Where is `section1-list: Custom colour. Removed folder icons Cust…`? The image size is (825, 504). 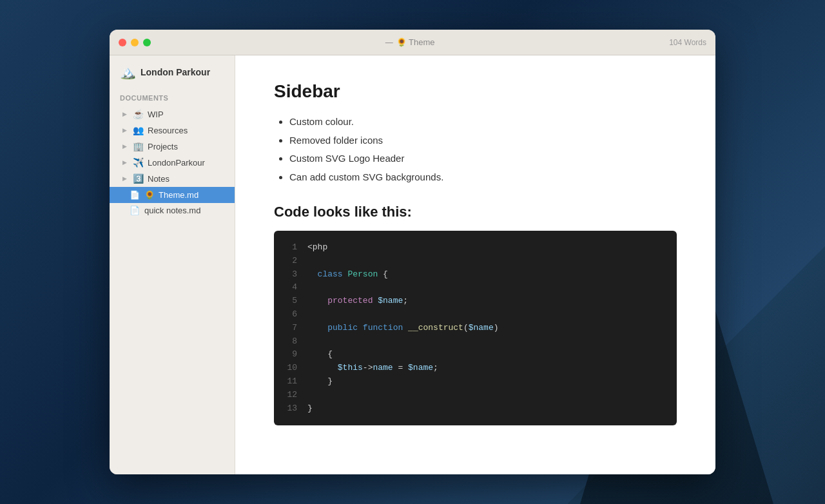
section1-list: Custom colour. Removed folder icons Cust… is located at coordinates (476, 150).